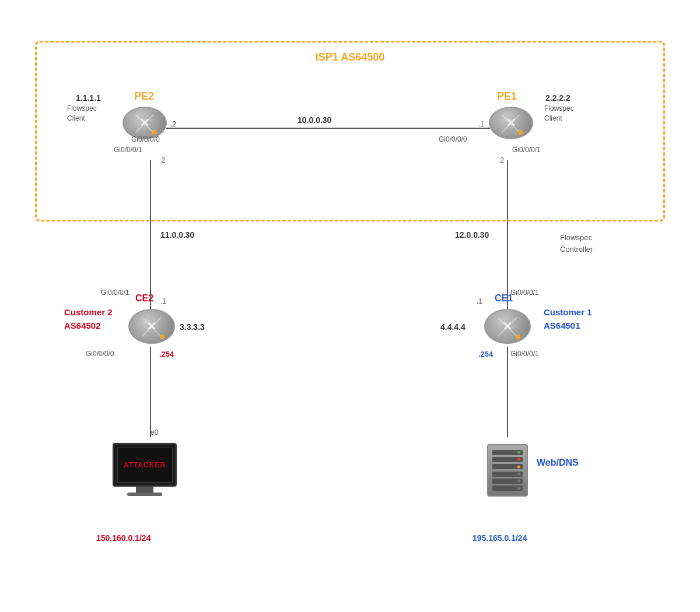  Describe the element at coordinates (480, 301) in the screenshot. I see `ce1-top-ip: .1` at that location.